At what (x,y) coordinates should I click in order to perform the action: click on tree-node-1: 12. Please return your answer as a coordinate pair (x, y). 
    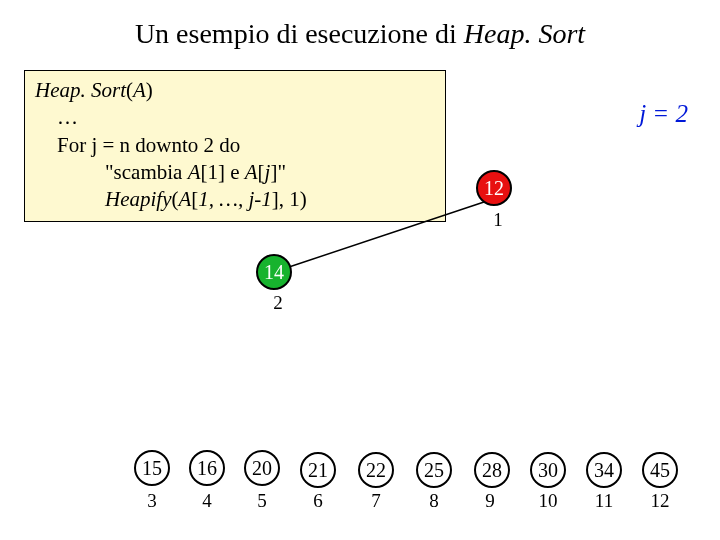
    Looking at the image, I should click on (494, 188).